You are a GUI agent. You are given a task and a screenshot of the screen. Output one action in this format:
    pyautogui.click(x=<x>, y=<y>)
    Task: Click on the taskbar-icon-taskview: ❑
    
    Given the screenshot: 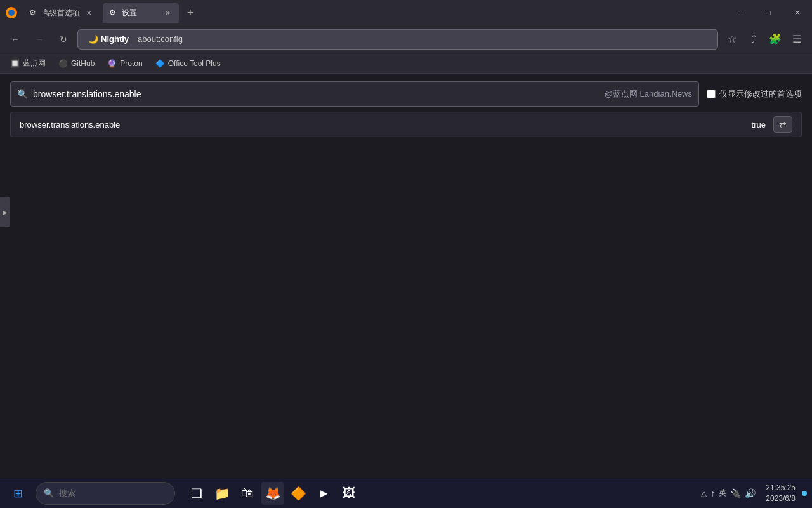 What is the action you would take?
    pyautogui.click(x=197, y=493)
    